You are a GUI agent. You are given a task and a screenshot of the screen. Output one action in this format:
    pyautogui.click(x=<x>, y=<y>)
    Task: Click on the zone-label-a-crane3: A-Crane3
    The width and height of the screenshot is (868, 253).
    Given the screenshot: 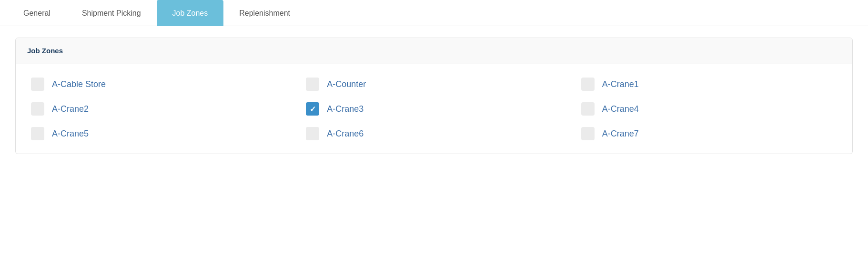 What is the action you would take?
    pyautogui.click(x=345, y=109)
    